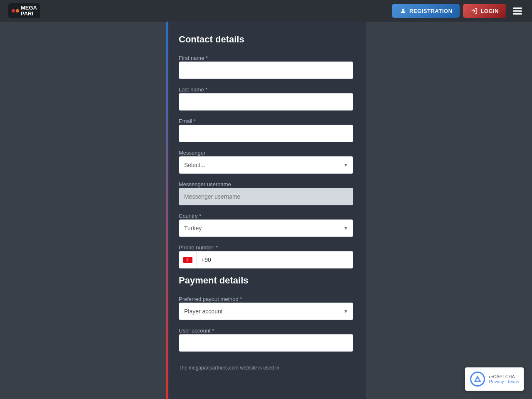 Image resolution: width=532 pixels, height=399 pixels. I want to click on country-select: Turkey Russia Ukraine Germany France, so click(266, 228).